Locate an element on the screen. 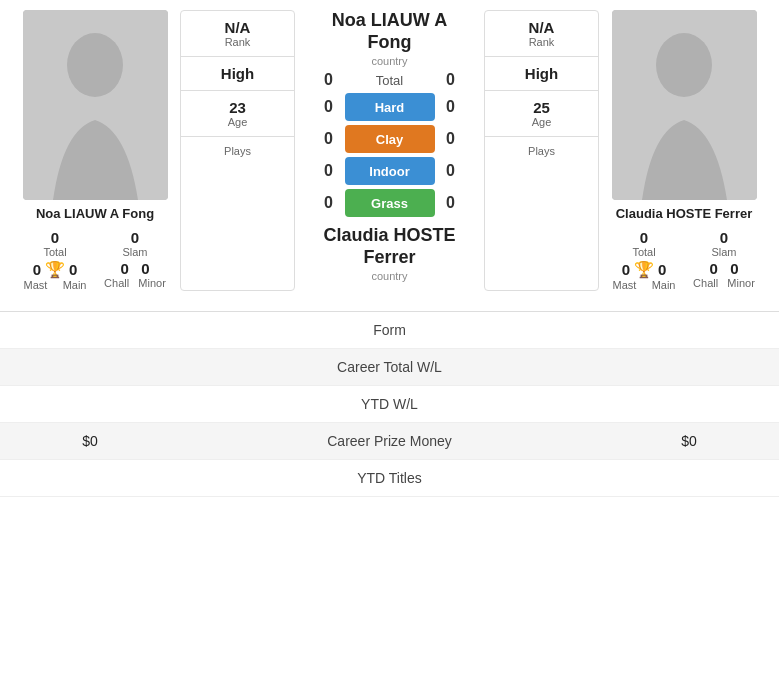 The image size is (779, 699). hard-badge: Hard is located at coordinates (390, 107).